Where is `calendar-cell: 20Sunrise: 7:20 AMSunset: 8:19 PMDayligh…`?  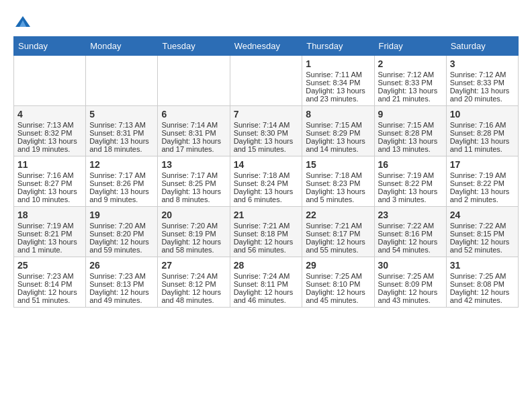 calendar-cell: 20Sunrise: 7:20 AMSunset: 8:19 PMDayligh… is located at coordinates (193, 232).